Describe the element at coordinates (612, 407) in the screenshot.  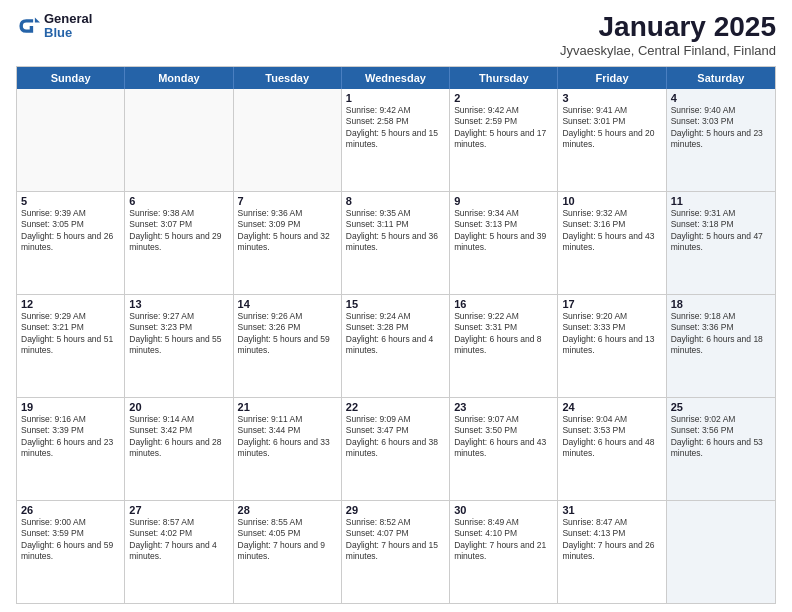
I see `day-number: 24` at that location.